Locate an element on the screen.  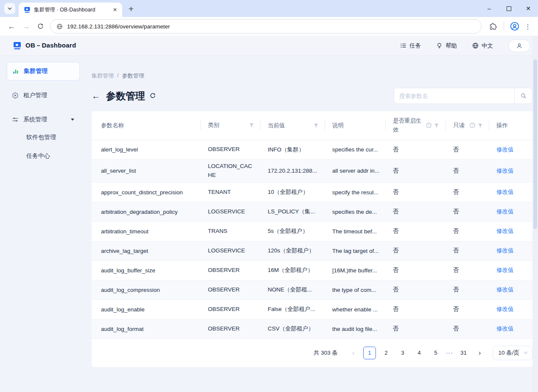
page-number-31: 31 is located at coordinates (463, 353).